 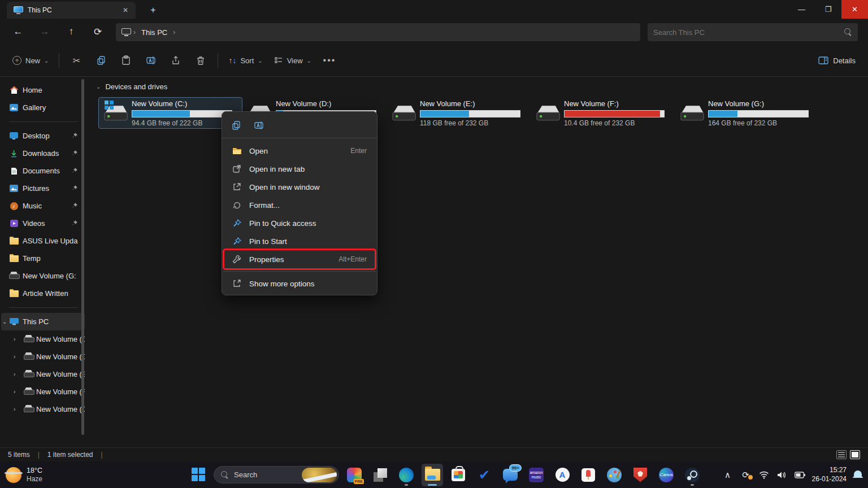 I want to click on sidebar-item-gallery: Gallery, so click(x=43, y=107).